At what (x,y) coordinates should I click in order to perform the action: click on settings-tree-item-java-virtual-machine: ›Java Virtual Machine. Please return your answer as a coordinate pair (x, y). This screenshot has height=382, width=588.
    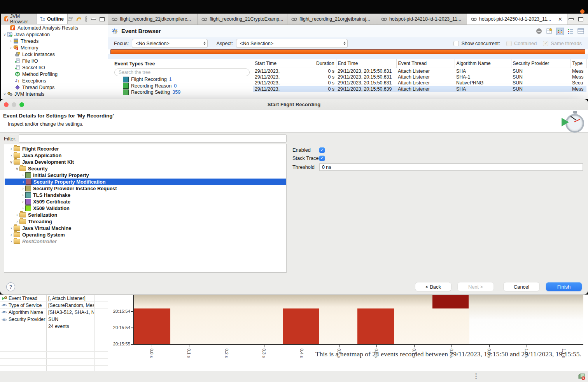
    Looking at the image, I should click on (145, 228).